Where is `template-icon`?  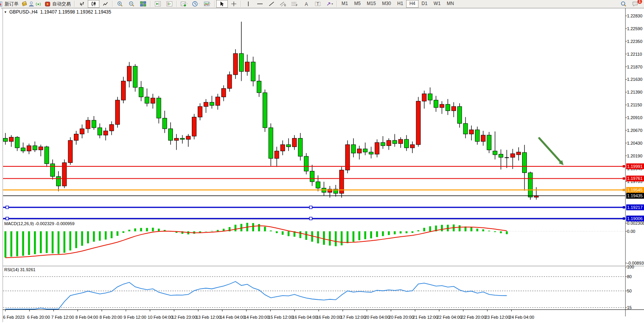 template-icon is located at coordinates (207, 4).